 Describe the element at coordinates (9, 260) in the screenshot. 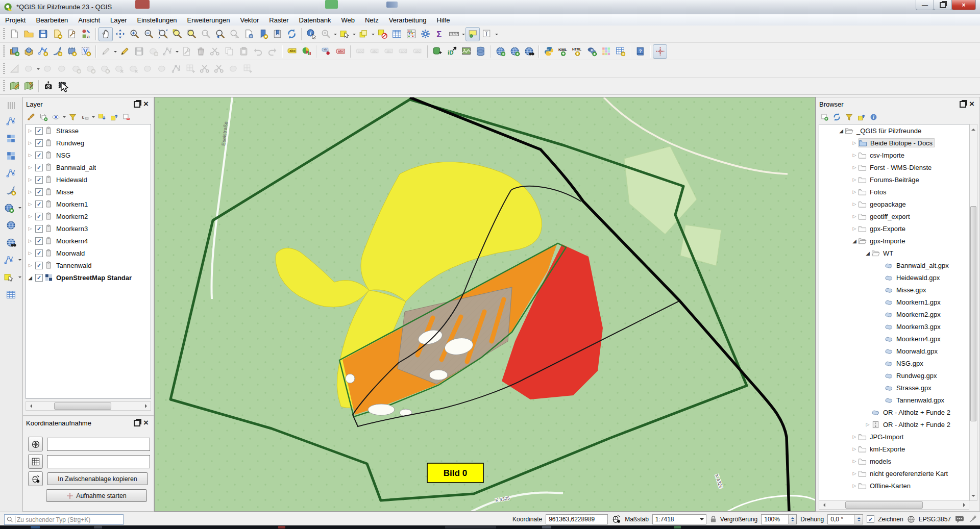

I see `vector-tools-button` at that location.